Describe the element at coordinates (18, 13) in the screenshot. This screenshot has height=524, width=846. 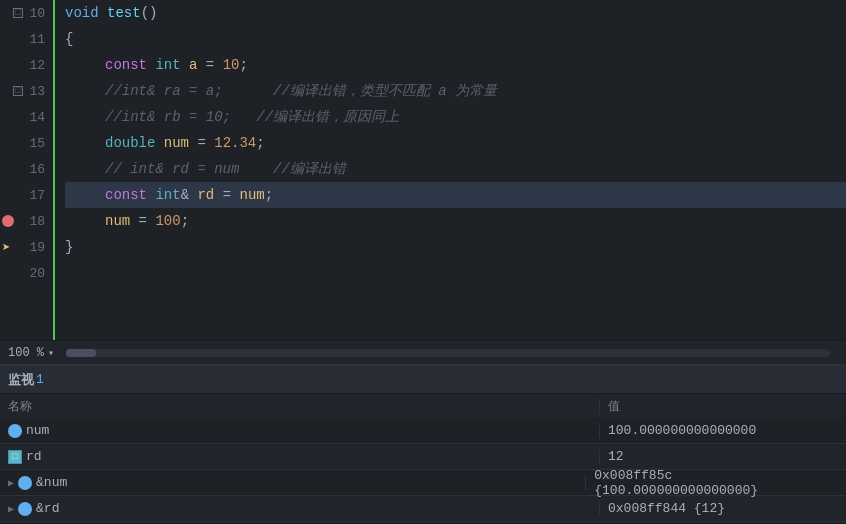
I see `fold-10: □` at that location.